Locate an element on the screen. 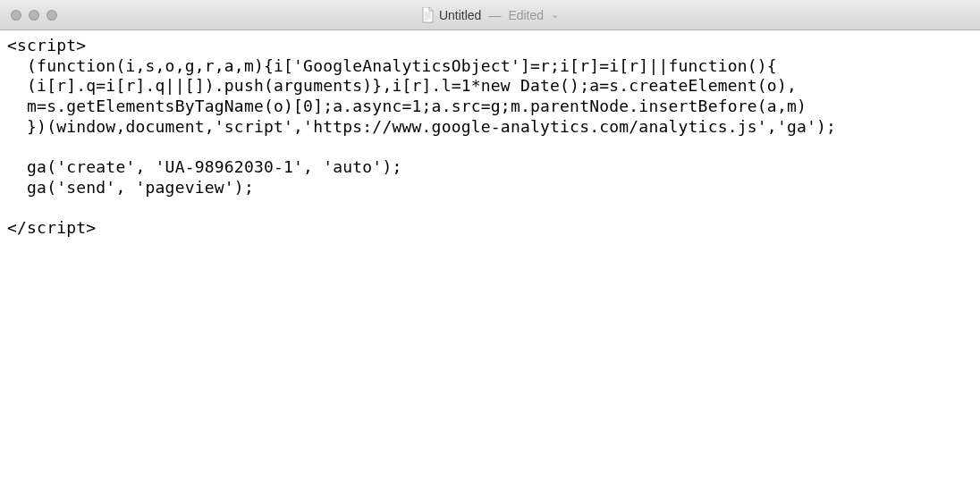 The image size is (980, 497). titlebar: Untitled — Edited ⌄ is located at coordinates (490, 15).